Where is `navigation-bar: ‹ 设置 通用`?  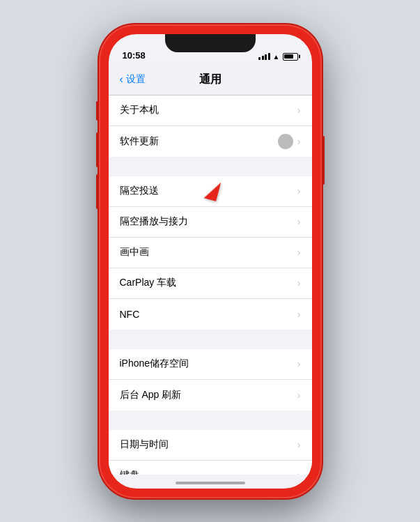 navigation-bar: ‹ 设置 通用 is located at coordinates (210, 80).